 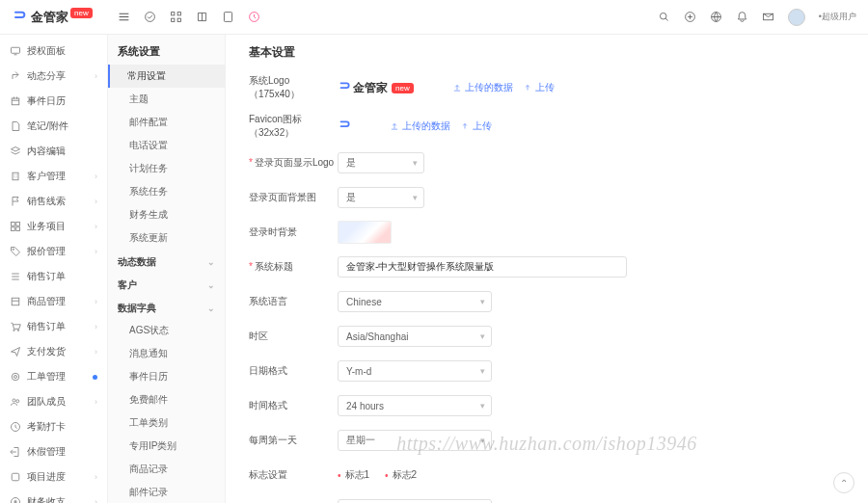 I want to click on back-to-top-button: ⌃, so click(x=844, y=483).